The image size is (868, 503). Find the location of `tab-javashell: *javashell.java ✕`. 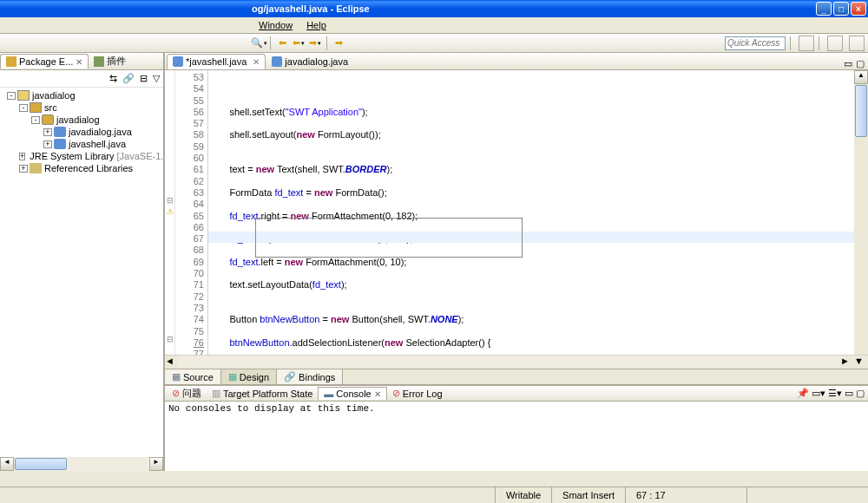

tab-javashell: *javashell.java ✕ is located at coordinates (216, 62).